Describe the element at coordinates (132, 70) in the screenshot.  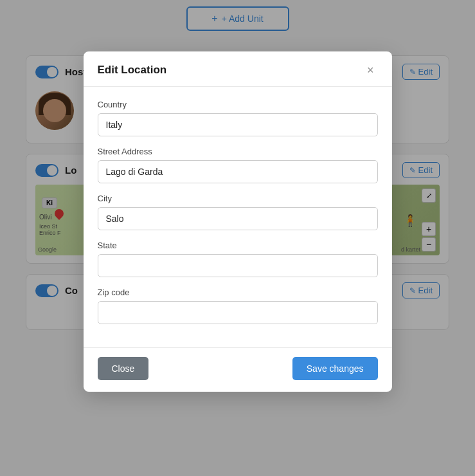
I see `modal-title: Edit Location` at that location.